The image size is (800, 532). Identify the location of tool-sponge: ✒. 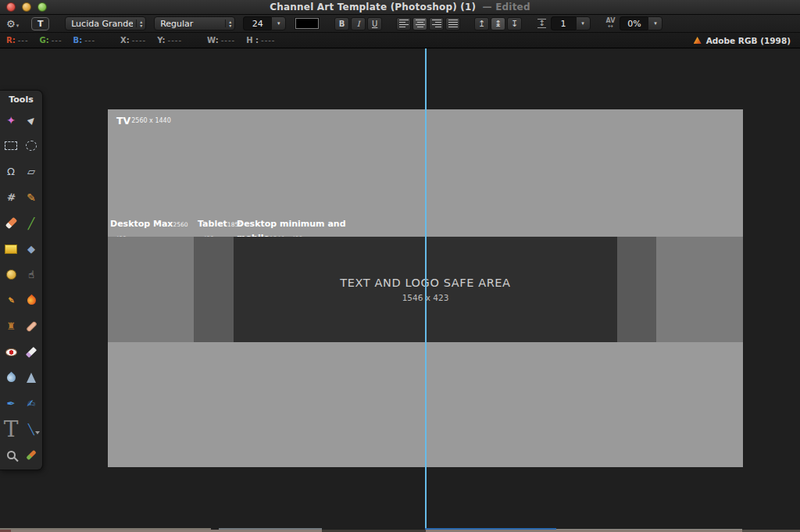
(11, 300).